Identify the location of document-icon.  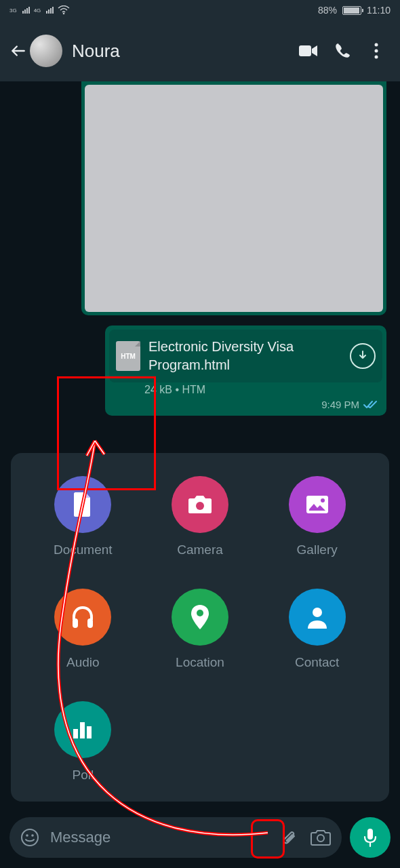
(83, 505).